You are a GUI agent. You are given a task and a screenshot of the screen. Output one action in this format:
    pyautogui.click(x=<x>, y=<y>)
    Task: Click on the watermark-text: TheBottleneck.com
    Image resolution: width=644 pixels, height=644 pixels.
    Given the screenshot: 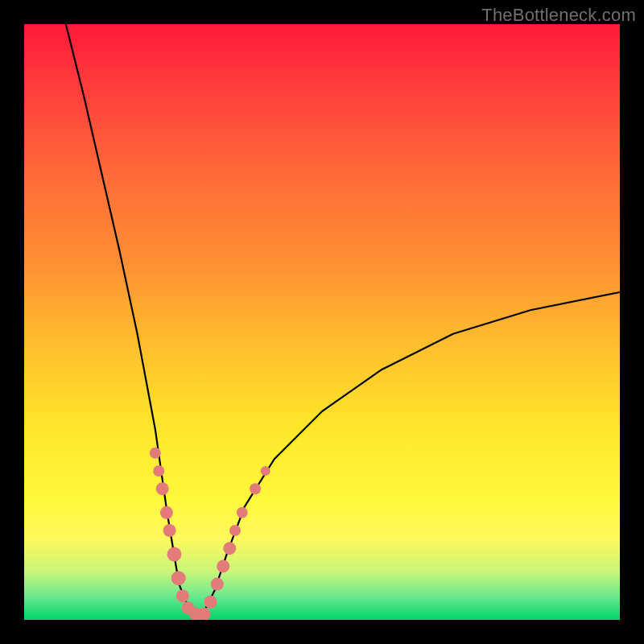 What is the action you would take?
    pyautogui.click(x=559, y=15)
    